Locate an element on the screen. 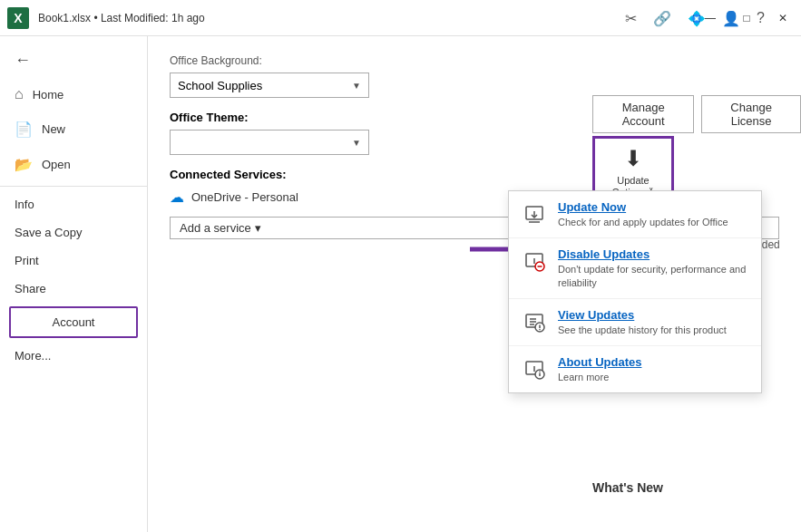 The image size is (801, 532). menu-item-disable-updates: Disable Updates Don't update for securit… is located at coordinates (635, 268).